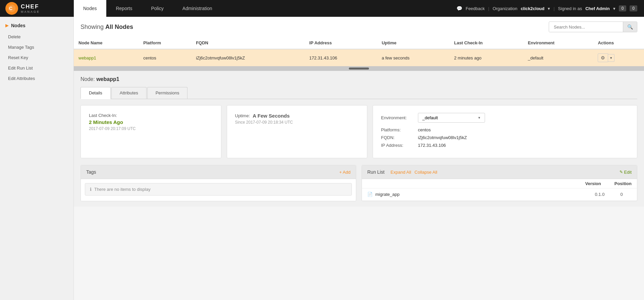  Describe the element at coordinates (248, 58) in the screenshot. I see `cell-fqdn: iZj6c2otmvqfuw08lv1j5kZ` at that location.